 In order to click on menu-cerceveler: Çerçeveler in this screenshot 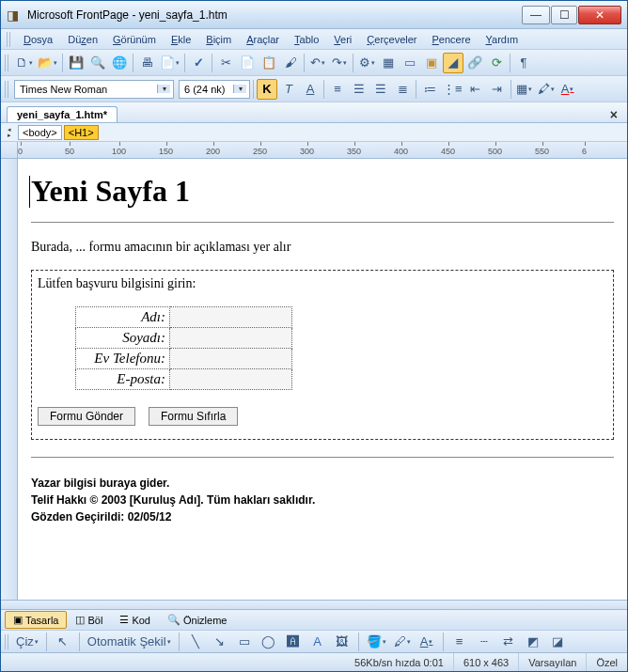, I will do `click(391, 39)`.